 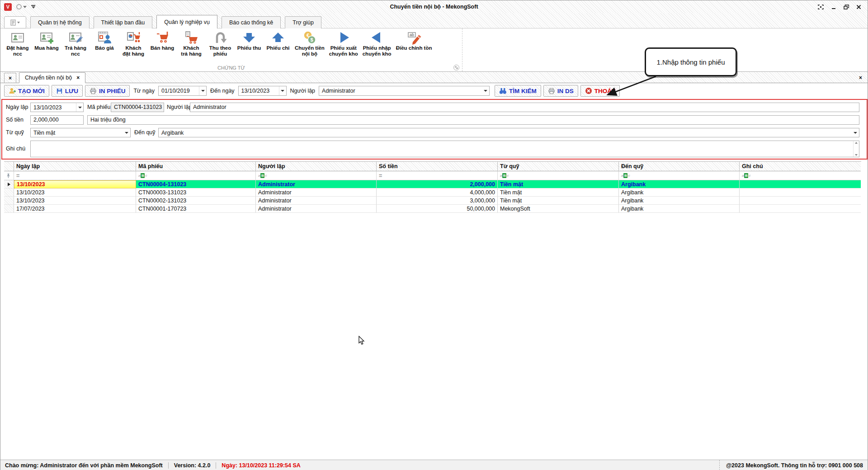 What do you see at coordinates (137, 108) in the screenshot?
I see `voucher-code-field: CTN00004-131023` at bounding box center [137, 108].